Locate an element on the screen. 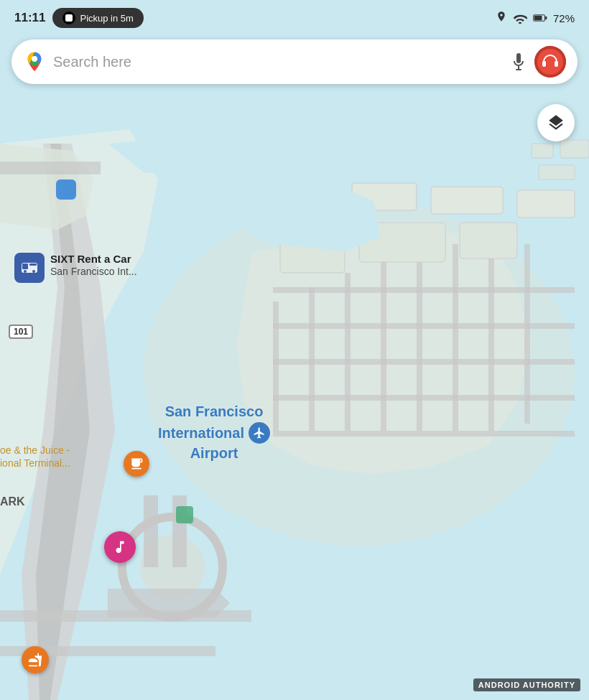  coffee-icon is located at coordinates (136, 464).